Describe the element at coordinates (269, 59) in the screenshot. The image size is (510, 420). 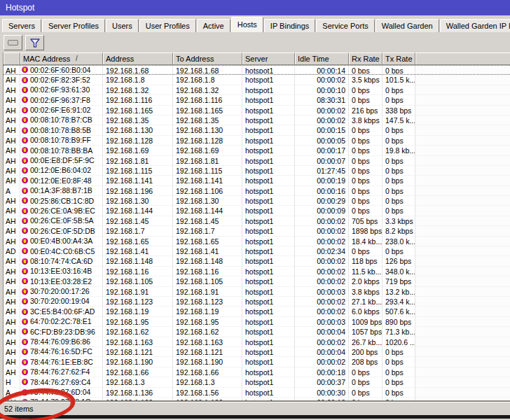
I see `column-header-server: Server` at that location.